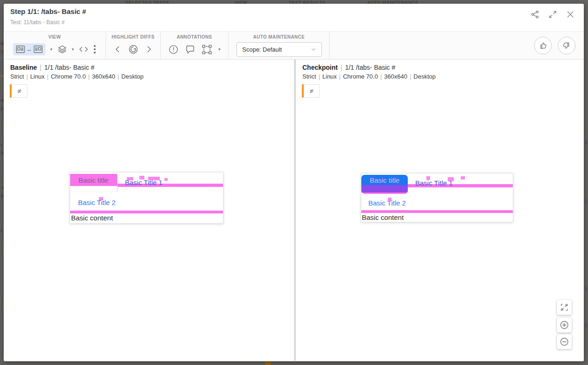 This screenshot has width=588, height=365. Describe the element at coordinates (149, 49) in the screenshot. I see `chevron-right-icon` at that location.